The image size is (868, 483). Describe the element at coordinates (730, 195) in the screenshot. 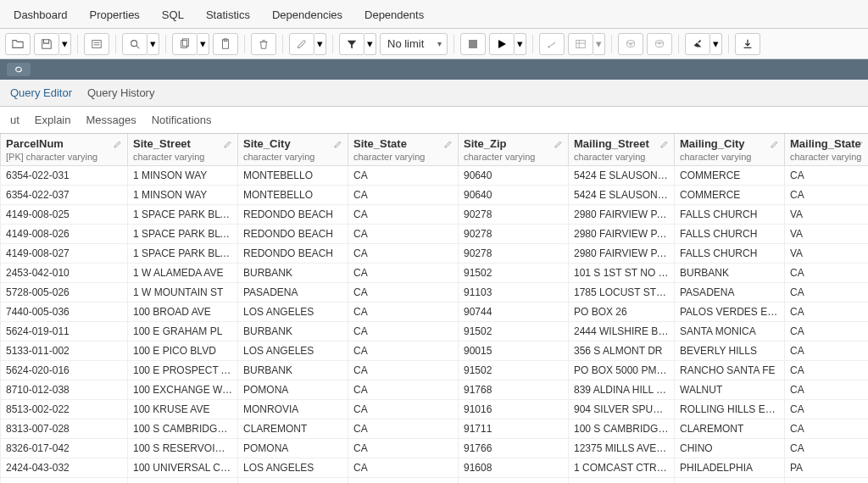

I see `table-cell: COMMERCE` at that location.